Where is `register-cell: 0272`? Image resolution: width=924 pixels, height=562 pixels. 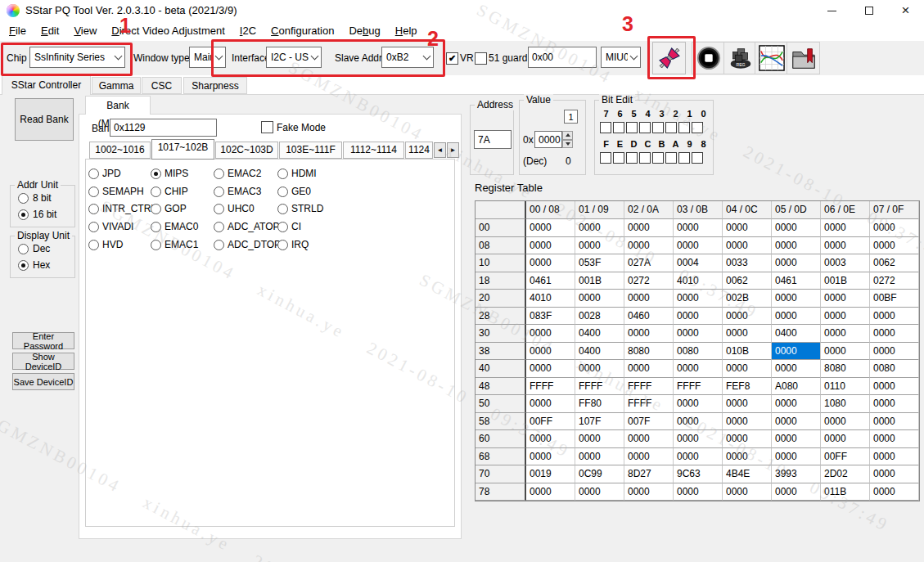 register-cell: 0272 is located at coordinates (895, 281).